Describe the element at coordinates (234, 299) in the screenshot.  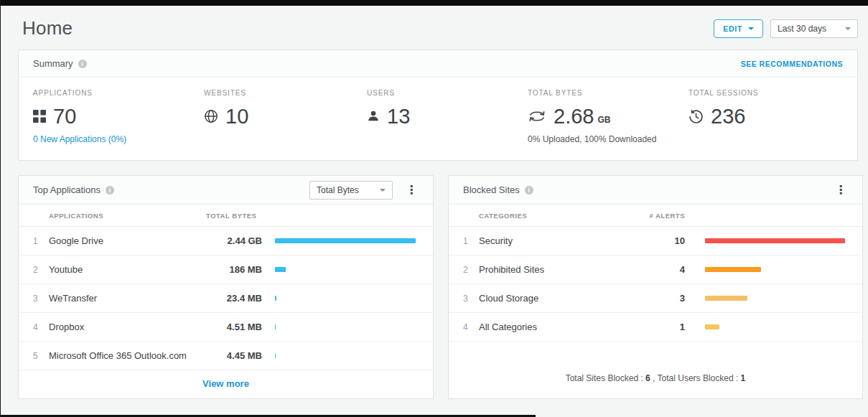
I see `row-value: 23.4 MB` at that location.